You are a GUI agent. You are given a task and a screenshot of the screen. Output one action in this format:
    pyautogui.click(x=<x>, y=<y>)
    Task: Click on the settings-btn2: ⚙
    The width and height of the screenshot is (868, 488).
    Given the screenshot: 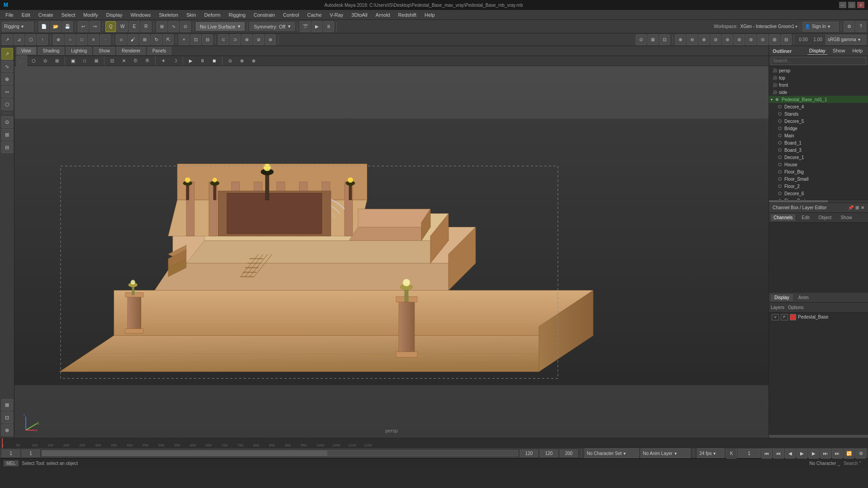 What is the action you would take?
    pyautogui.click(x=861, y=453)
    